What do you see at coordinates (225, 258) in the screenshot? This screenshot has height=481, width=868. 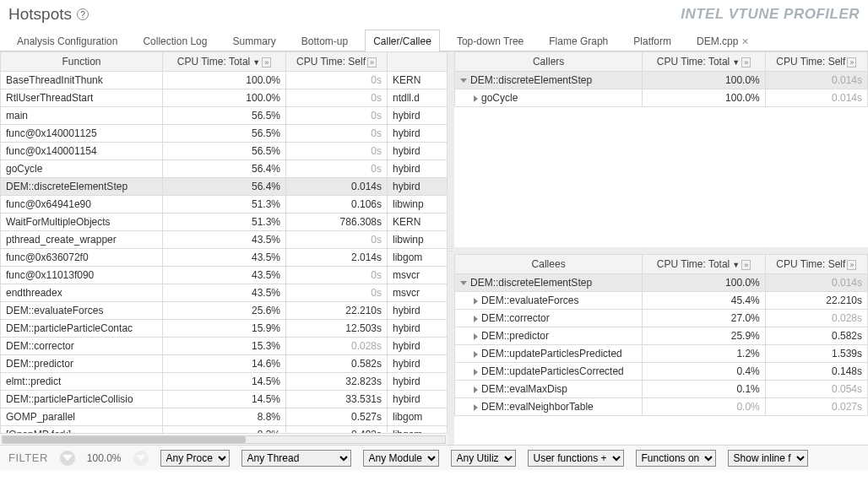 I see `table-row: func@0x636072f043.5%2.014slibgom` at bounding box center [225, 258].